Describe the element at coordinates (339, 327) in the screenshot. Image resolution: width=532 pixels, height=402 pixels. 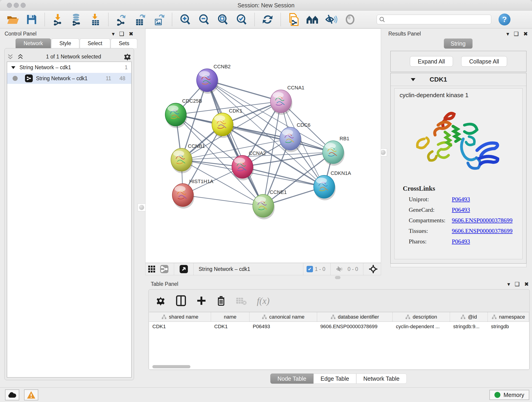
I see `node-table-row: CDK1CDK1P064939606.ENSP00000378699cyclin…` at that location.